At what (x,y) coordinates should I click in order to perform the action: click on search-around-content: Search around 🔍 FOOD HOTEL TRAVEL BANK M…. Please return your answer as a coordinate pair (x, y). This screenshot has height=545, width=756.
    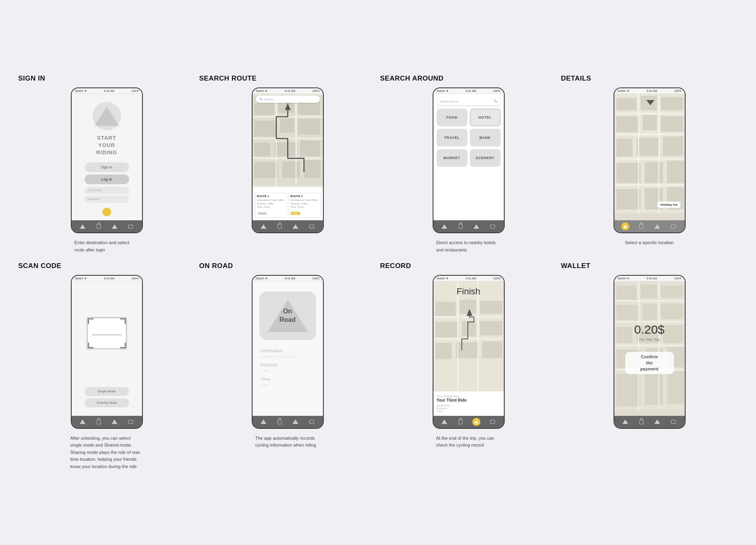
    Looking at the image, I should click on (469, 157).